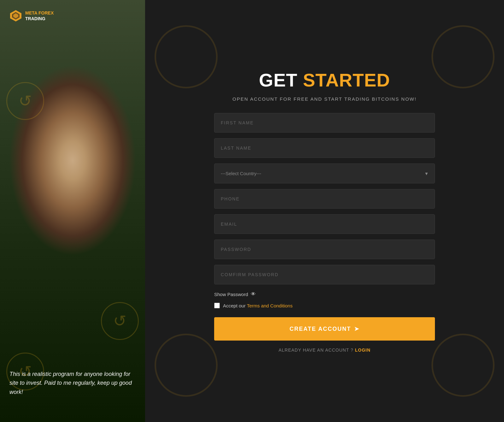 The width and height of the screenshot is (504, 422). What do you see at coordinates (16, 16) in the screenshot?
I see `logo-icon` at bounding box center [16, 16].